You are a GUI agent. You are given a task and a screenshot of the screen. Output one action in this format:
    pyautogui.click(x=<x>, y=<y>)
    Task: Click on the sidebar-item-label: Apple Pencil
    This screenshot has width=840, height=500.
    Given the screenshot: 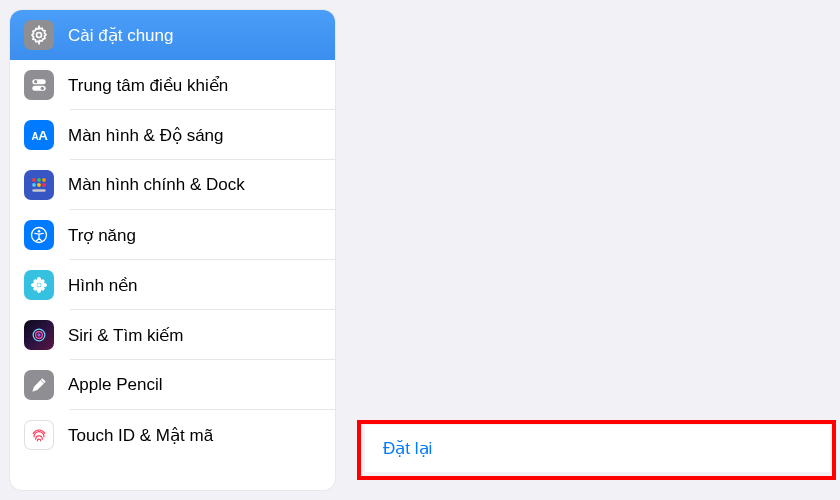 What is the action you would take?
    pyautogui.click(x=116, y=385)
    